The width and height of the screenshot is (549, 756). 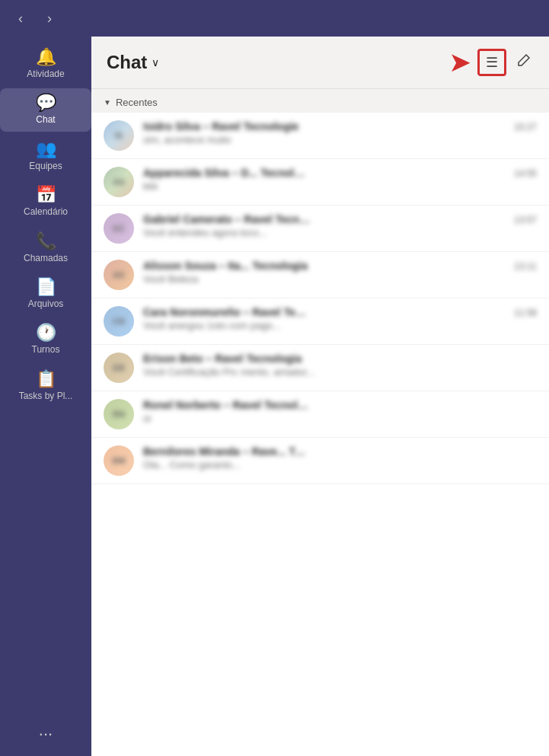 What do you see at coordinates (46, 349) in the screenshot?
I see `sidebar-item-label: Turnos` at bounding box center [46, 349].